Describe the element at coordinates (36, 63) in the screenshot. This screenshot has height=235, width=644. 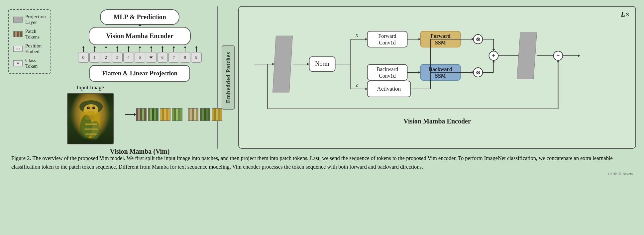
I see `class-token-label: Class Token` at that location.